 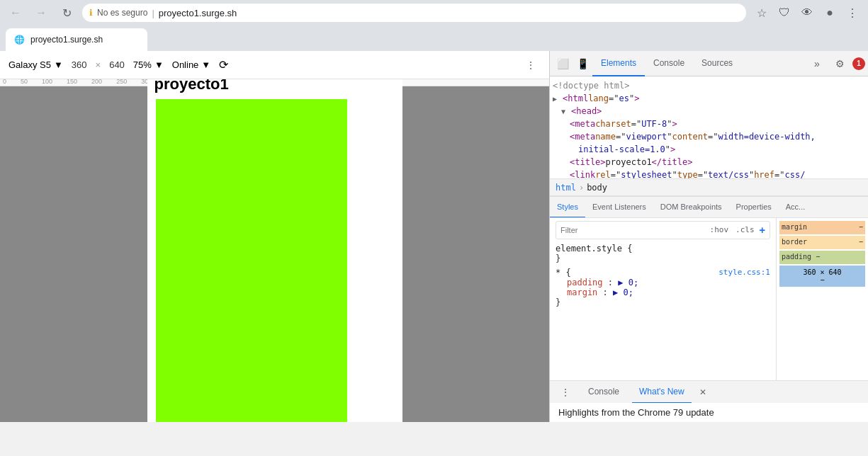 What do you see at coordinates (709, 149) in the screenshot?
I see `dom-meta-viewport-2: initial-scale=1.0" >` at bounding box center [709, 149].